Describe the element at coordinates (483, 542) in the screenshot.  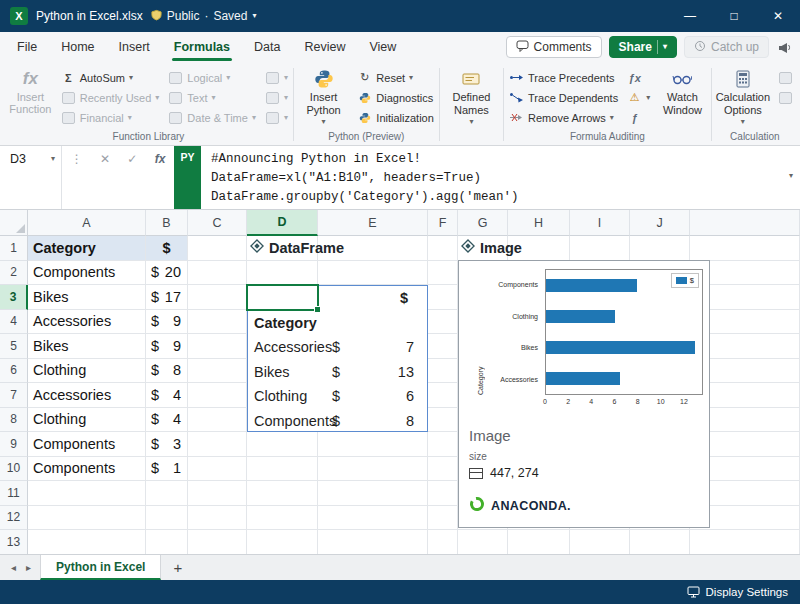
I see `cell-G13` at that location.